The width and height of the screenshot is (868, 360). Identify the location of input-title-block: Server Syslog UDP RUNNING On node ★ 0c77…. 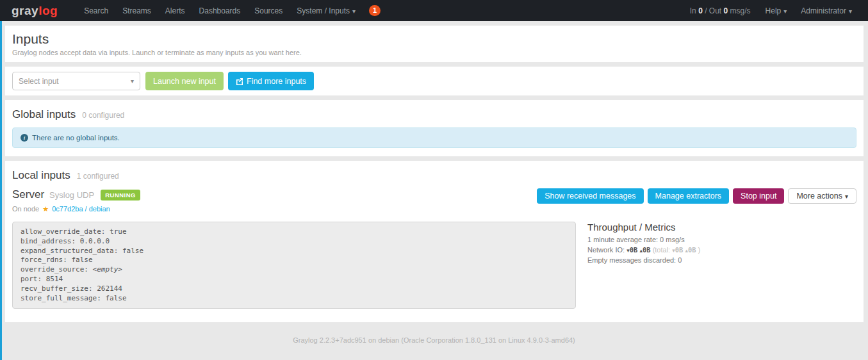
(273, 201).